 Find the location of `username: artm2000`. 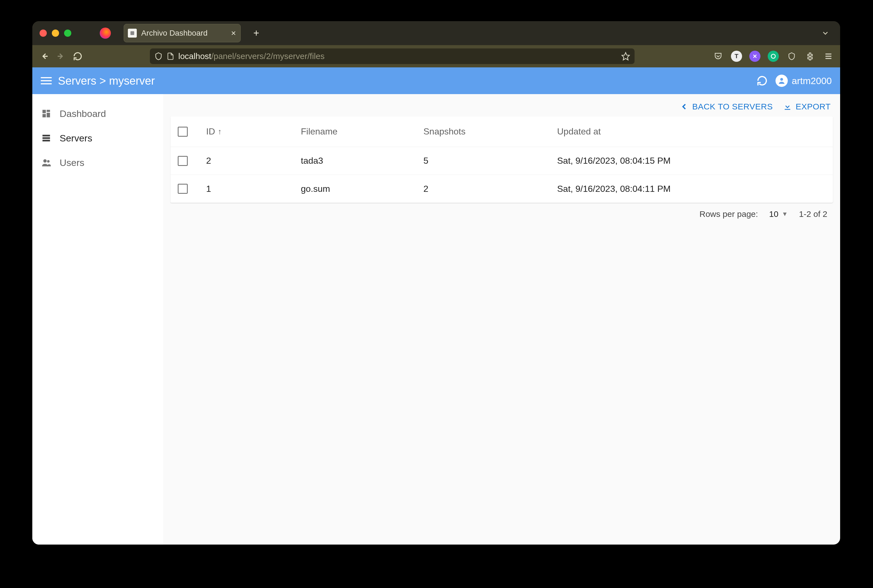

username: artm2000 is located at coordinates (812, 81).